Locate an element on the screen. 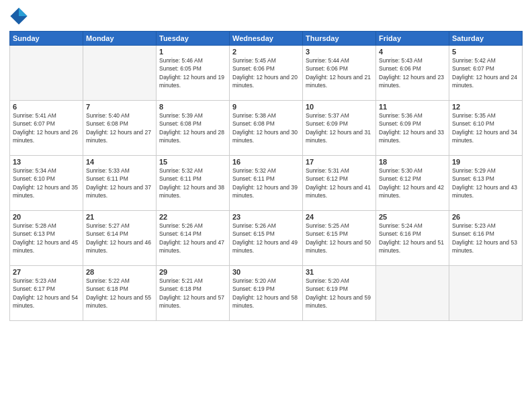  day-number: 27 is located at coordinates (46, 272).